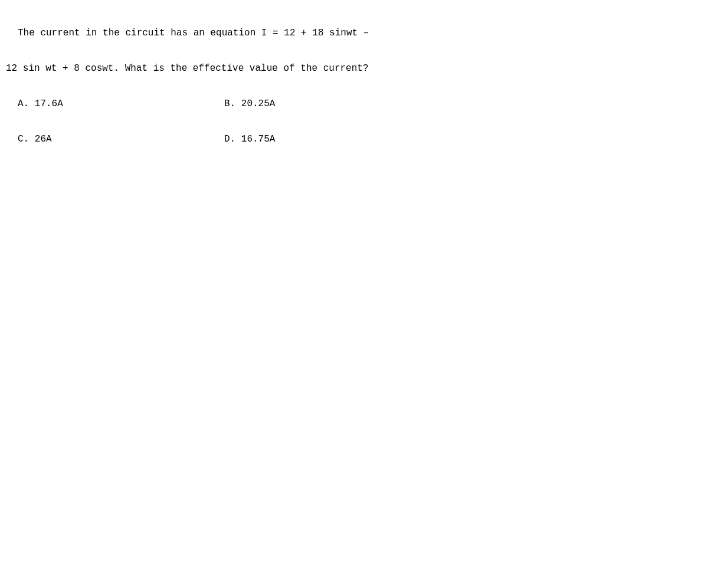 Image resolution: width=708 pixels, height=588 pixels. Describe the element at coordinates (357, 139) in the screenshot. I see `options-row-2: C. 26A D. 16.75A` at that location.